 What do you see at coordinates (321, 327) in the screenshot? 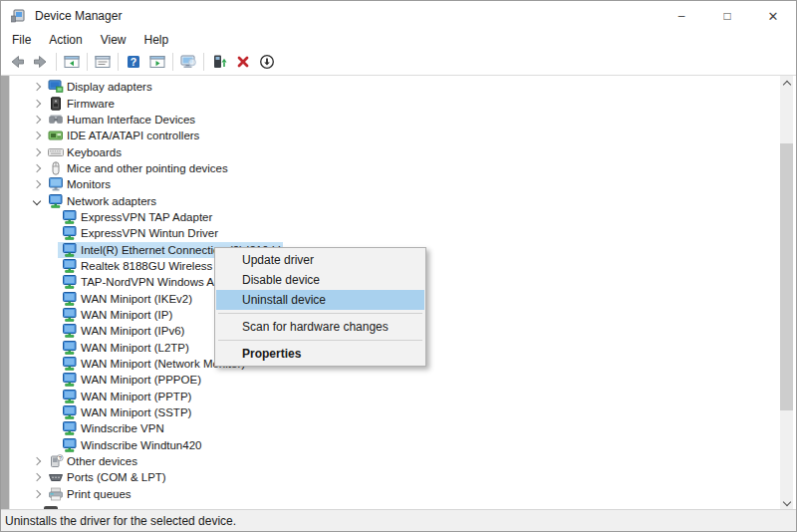
I see `menu-item-scan-for-hardware-changes: Scan for hardware changes` at bounding box center [321, 327].